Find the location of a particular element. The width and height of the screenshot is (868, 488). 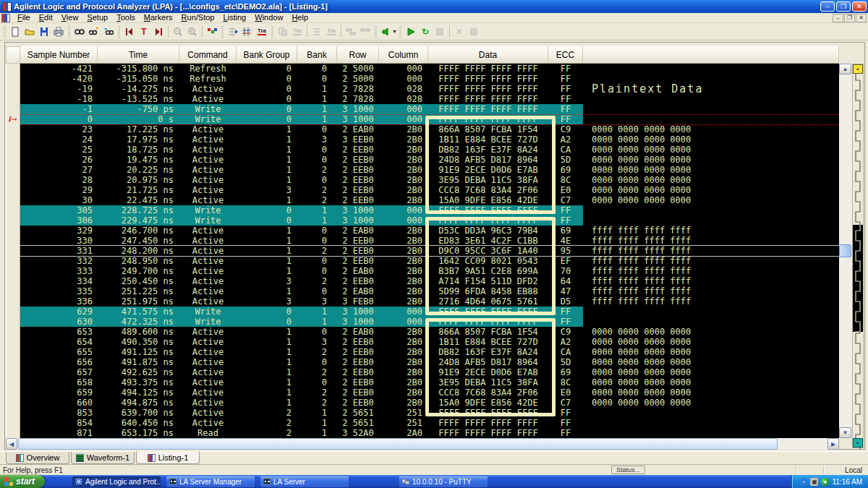

open-file-icon is located at coordinates (30, 32).